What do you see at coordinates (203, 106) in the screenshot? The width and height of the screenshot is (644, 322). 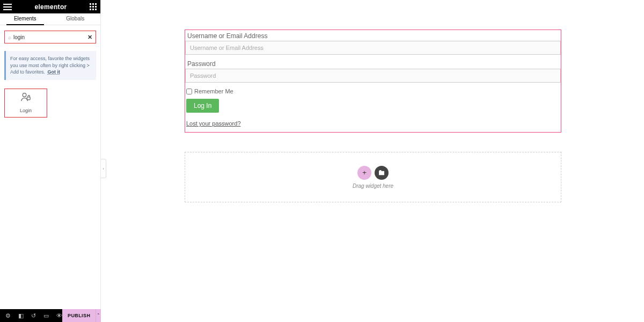 I see `login-submit-button: Log In` at bounding box center [203, 106].